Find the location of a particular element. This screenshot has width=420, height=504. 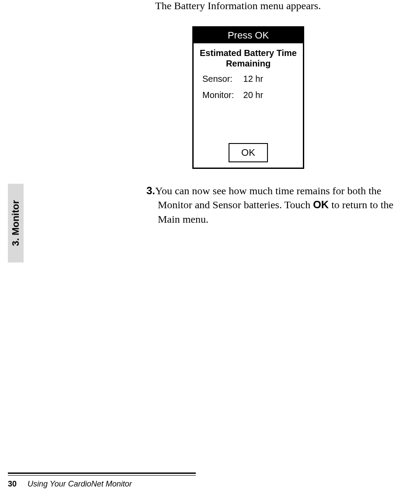

footer-rule-thin is located at coordinates (102, 475).